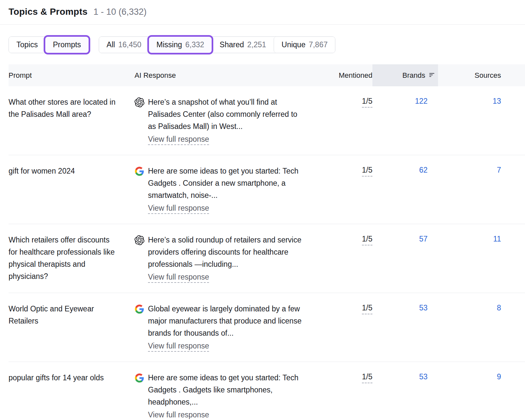 The width and height of the screenshot is (525, 420). What do you see at coordinates (225, 327) in the screenshot?
I see `ai-response-body: Global eyewear is largely dominated by a…` at bounding box center [225, 327].